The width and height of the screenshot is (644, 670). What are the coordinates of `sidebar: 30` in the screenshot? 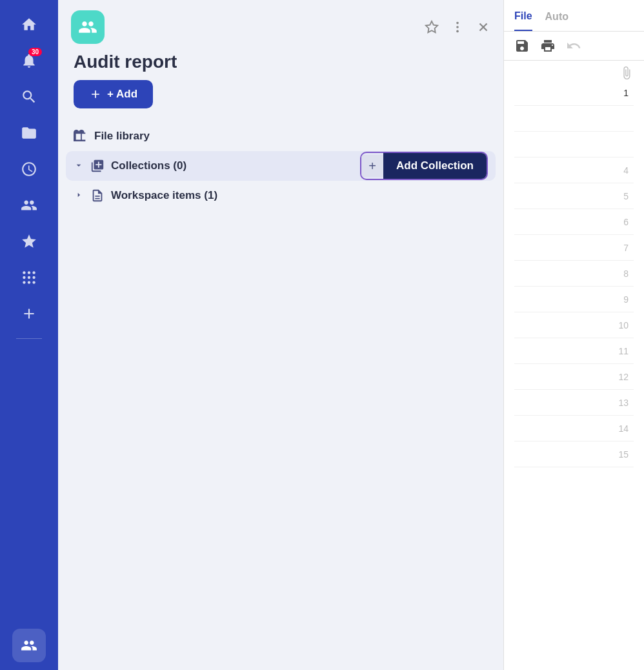 It's located at (29, 335).